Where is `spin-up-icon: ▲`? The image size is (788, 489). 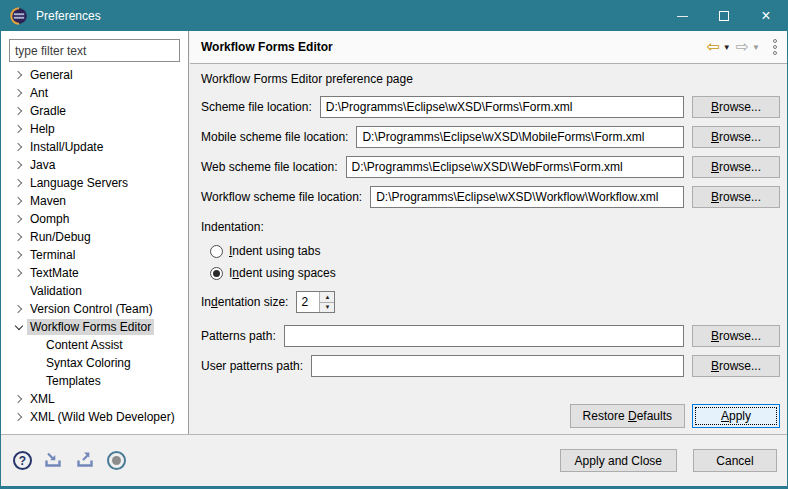 spin-up-icon: ▲ is located at coordinates (327, 298).